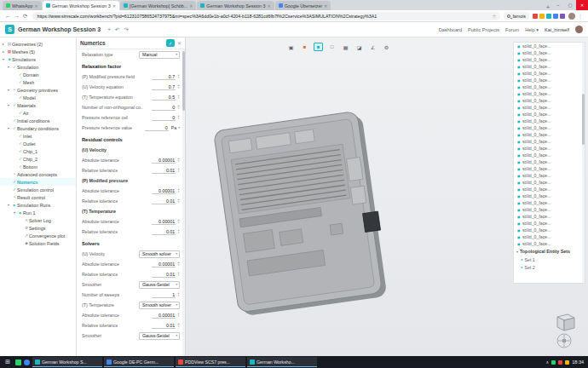 Image resolution: width=588 pixels, height=368 pixels. What do you see at coordinates (165, 97) in the screenshot?
I see `field-control: 0.5 ▲▼ ▾` at bounding box center [165, 97].